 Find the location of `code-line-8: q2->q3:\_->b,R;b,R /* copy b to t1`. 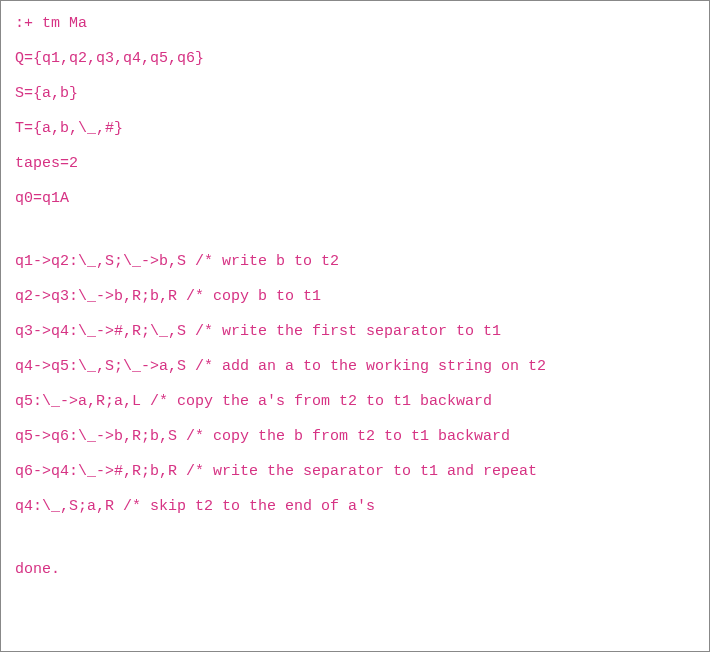

code-line-8: q2->q3:\_->b,R;b,R /* copy b to t1 is located at coordinates (355, 296).